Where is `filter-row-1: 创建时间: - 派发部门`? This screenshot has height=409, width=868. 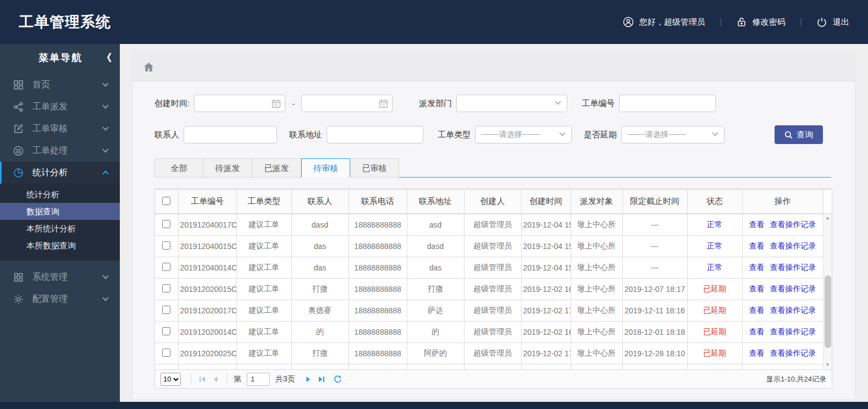
filter-row-1: 创建时间: - 派发部门 is located at coordinates (494, 103).